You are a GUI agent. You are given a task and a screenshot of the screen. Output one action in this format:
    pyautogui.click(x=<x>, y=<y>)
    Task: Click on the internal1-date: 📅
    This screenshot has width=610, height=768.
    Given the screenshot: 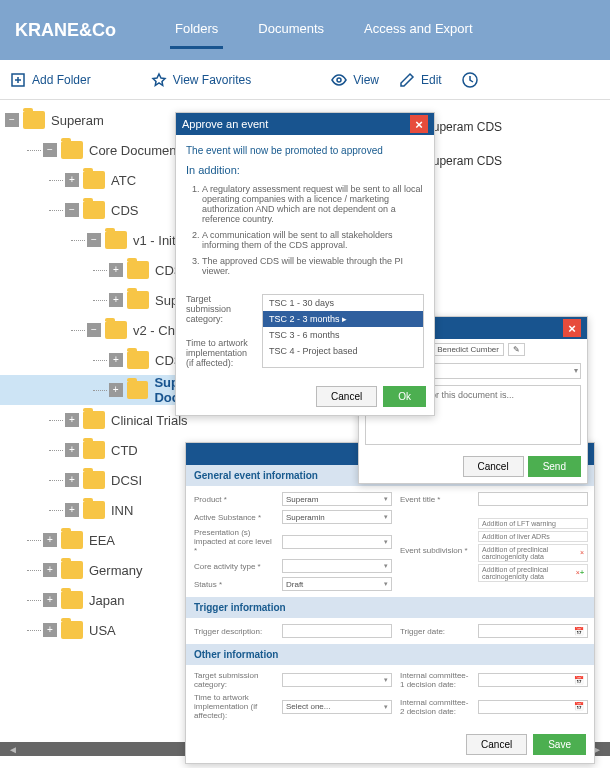 What is the action you would take?
    pyautogui.click(x=533, y=680)
    